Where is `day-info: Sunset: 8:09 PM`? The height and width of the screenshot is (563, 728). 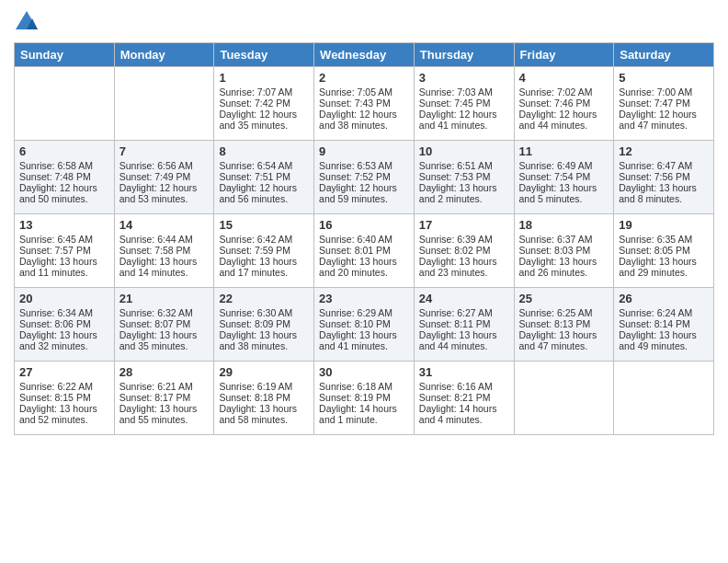
day-info: Sunset: 8:09 PM is located at coordinates (264, 324).